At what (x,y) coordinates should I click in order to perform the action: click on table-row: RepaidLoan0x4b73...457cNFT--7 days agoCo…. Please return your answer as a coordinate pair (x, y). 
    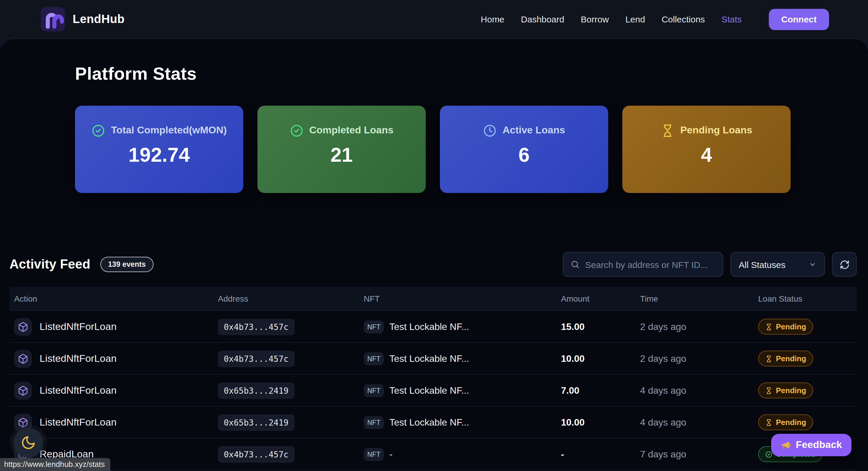
    Looking at the image, I should click on (433, 454).